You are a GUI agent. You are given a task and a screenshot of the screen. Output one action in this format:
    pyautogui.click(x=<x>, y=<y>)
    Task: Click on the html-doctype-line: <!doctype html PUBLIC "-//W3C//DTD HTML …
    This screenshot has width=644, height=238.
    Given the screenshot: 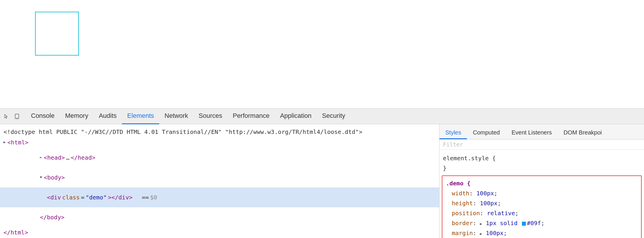 What is the action you would take?
    pyautogui.click(x=220, y=132)
    